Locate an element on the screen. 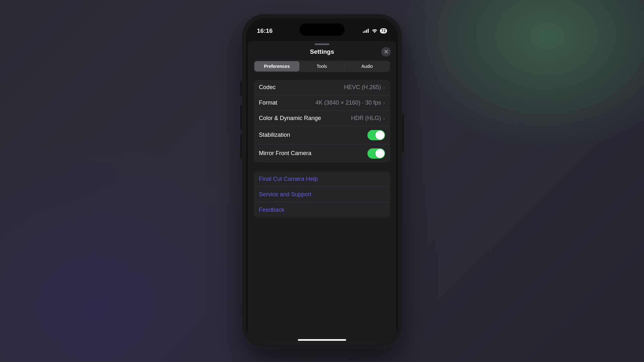  tab-tools: Tools is located at coordinates (322, 66).